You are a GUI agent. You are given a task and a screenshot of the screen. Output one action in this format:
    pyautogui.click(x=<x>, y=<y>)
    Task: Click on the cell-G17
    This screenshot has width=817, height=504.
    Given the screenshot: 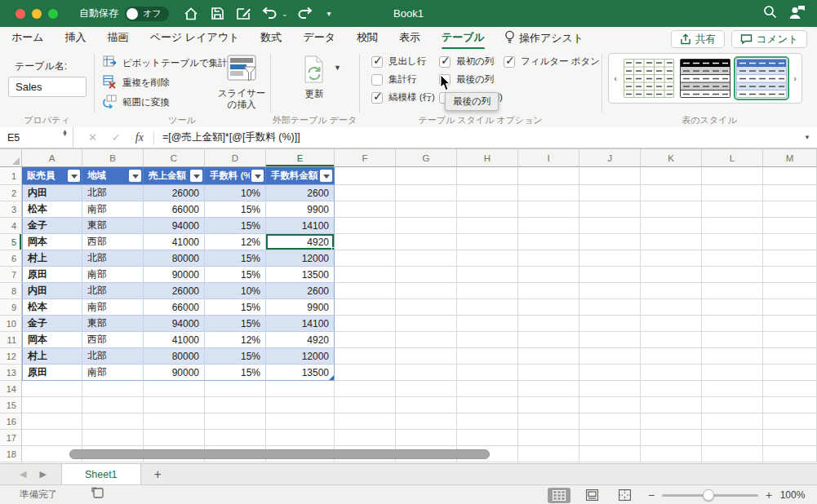 What is the action you would take?
    pyautogui.click(x=426, y=438)
    